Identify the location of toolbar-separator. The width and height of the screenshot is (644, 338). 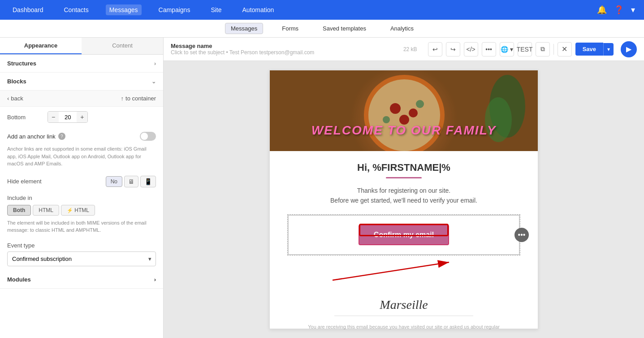
(554, 49).